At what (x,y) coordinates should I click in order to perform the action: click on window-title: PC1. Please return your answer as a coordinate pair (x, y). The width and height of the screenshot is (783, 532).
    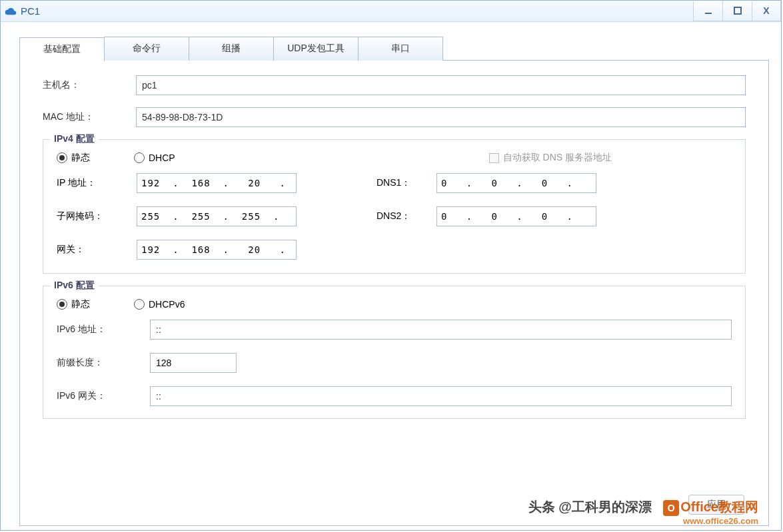
    Looking at the image, I should click on (31, 11).